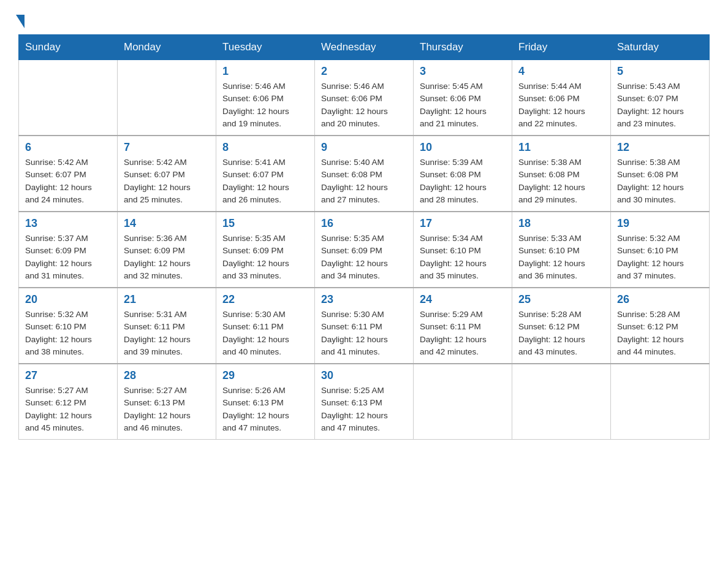  Describe the element at coordinates (266, 174) in the screenshot. I see `calendar-cell: 8Sunrise: 5:41 AM Sunset: 6:07 PM Daylig…` at that location.